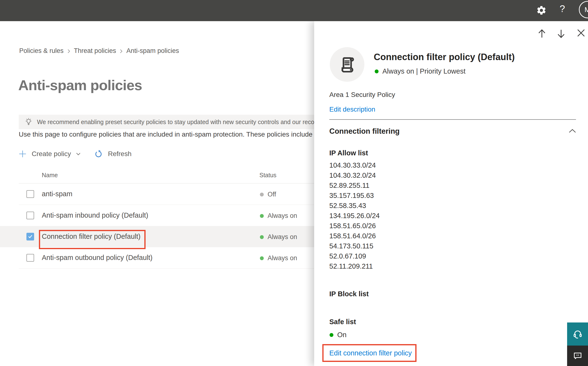  What do you see at coordinates (354, 266) in the screenshot?
I see `ip-entry: 52.11.209.211` at bounding box center [354, 266].